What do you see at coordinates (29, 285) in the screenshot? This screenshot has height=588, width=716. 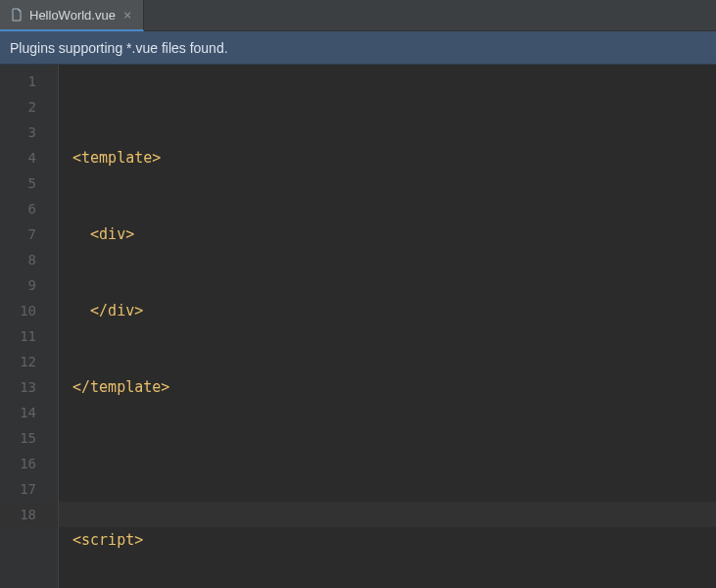 I see `line-number: 9` at bounding box center [29, 285].